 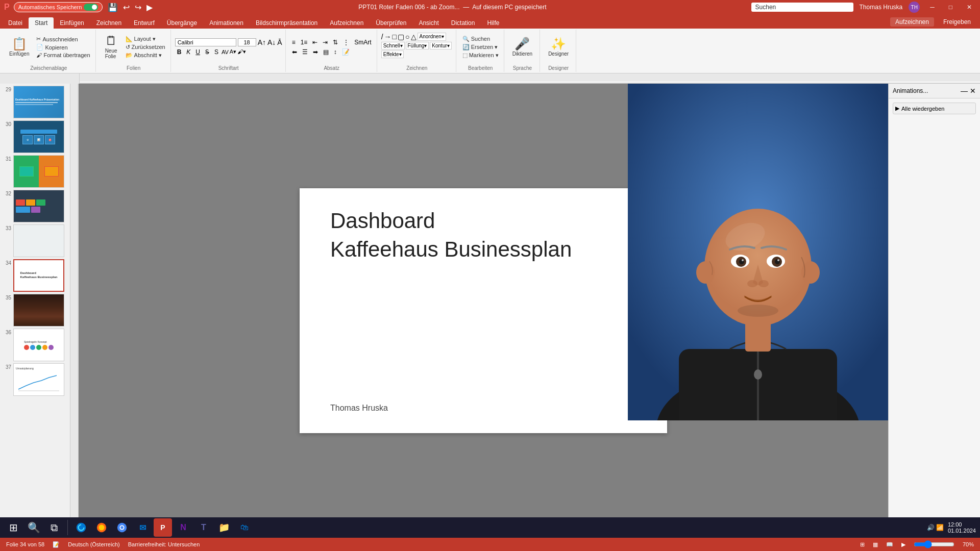 What do you see at coordinates (432, 37) in the screenshot?
I see `arrange-btn: Anordnen▾` at bounding box center [432, 37].